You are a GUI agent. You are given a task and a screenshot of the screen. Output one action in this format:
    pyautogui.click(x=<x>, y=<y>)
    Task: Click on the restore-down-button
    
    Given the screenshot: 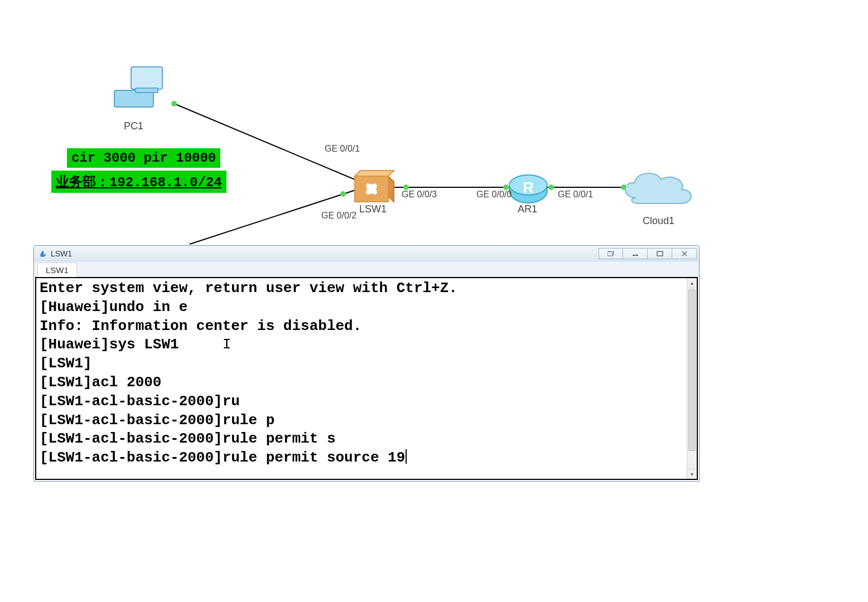 What is the action you would take?
    pyautogui.click(x=611, y=254)
    